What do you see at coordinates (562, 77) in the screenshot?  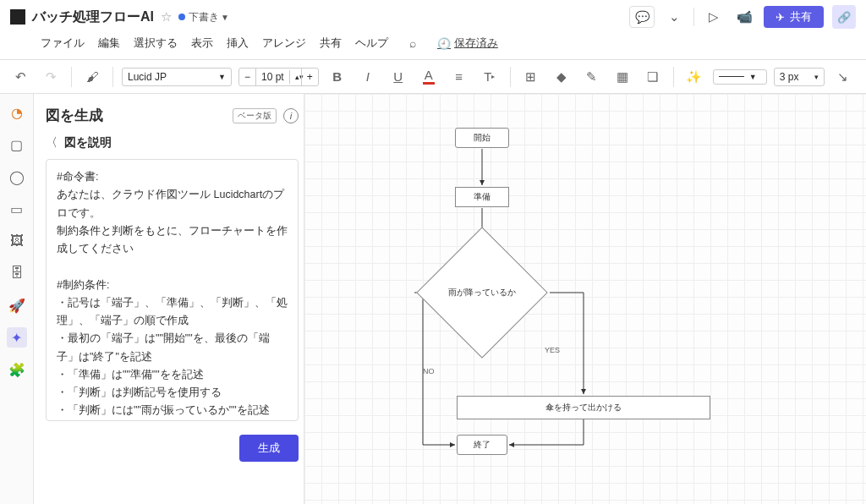 I see `fill-color-button: ◆` at bounding box center [562, 77].